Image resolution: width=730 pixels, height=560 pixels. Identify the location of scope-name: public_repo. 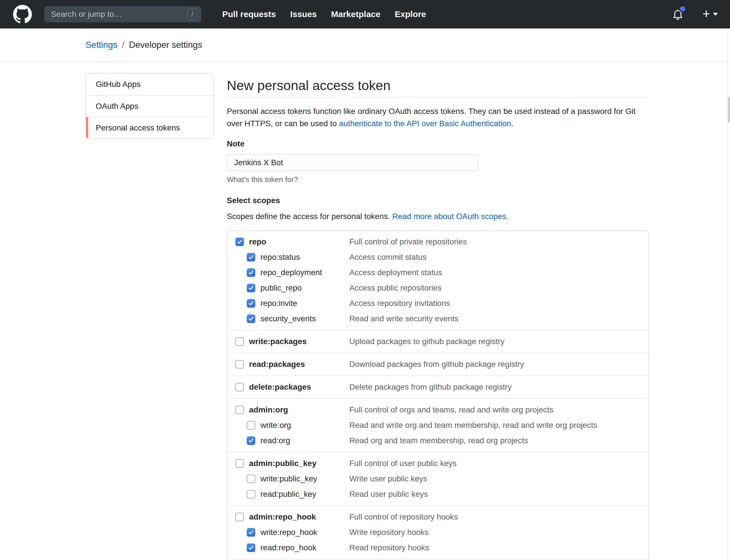
(281, 288).